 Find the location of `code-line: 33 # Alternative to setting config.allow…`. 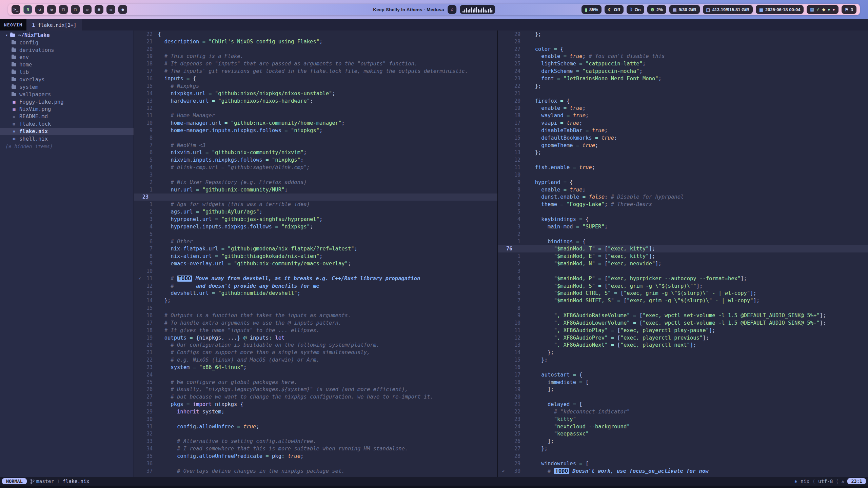

code-line: 33 # Alternative to setting config.allow… is located at coordinates (316, 441).